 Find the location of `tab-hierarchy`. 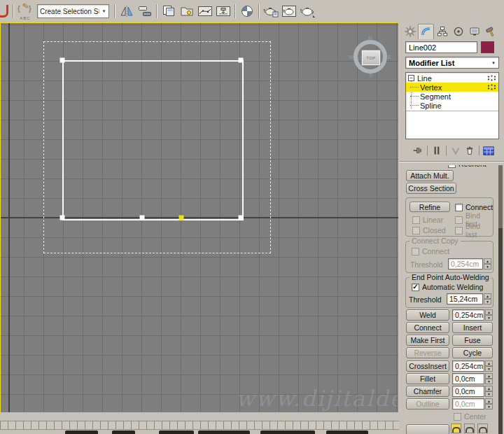

tab-hierarchy is located at coordinates (442, 31).